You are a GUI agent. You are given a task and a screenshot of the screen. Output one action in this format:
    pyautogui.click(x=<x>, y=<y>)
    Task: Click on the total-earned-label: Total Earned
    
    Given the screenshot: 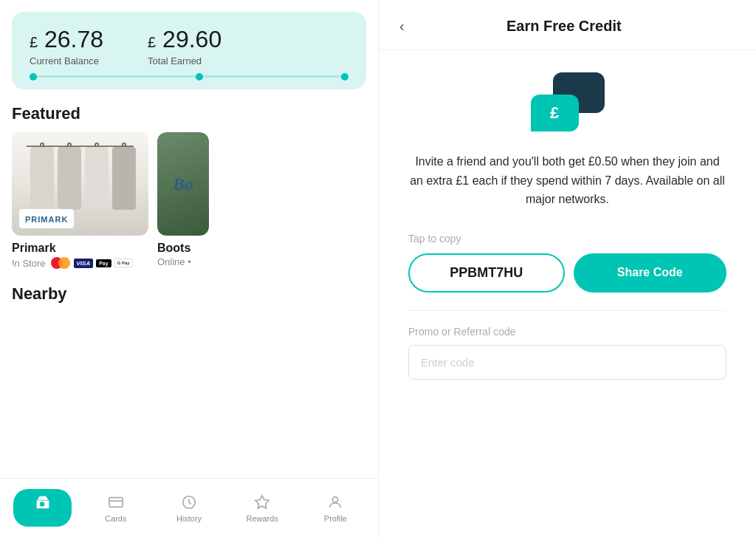 What is the action you would take?
    pyautogui.click(x=185, y=61)
    